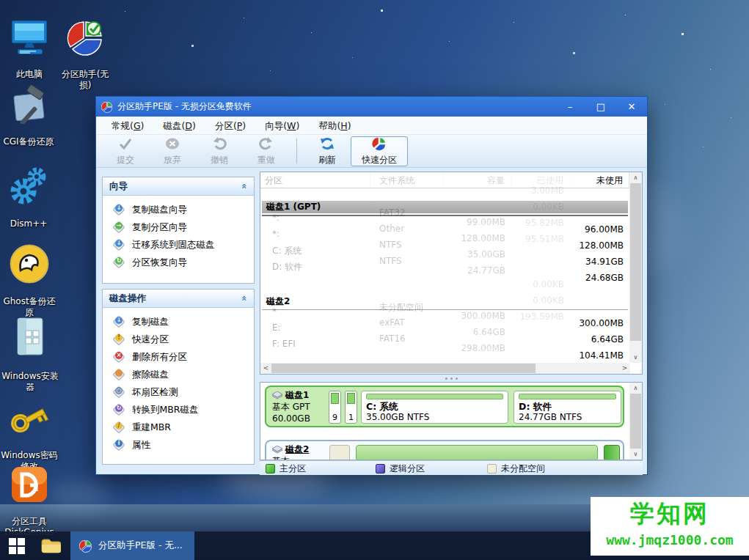 The image size is (749, 560). What do you see at coordinates (371, 107) in the screenshot?
I see `title-bar: 分区助手PE版 - 无损分区免费软件 – □ ✕` at bounding box center [371, 107].